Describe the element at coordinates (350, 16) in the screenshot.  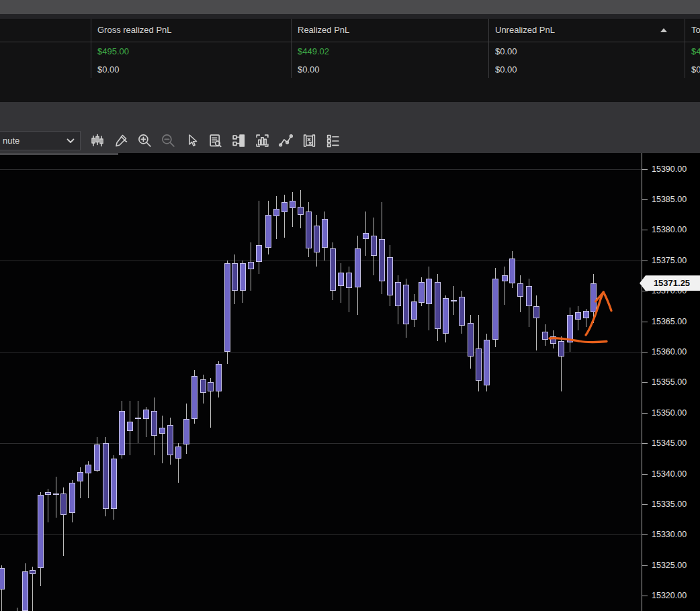
I see `titlebar-divider` at that location.